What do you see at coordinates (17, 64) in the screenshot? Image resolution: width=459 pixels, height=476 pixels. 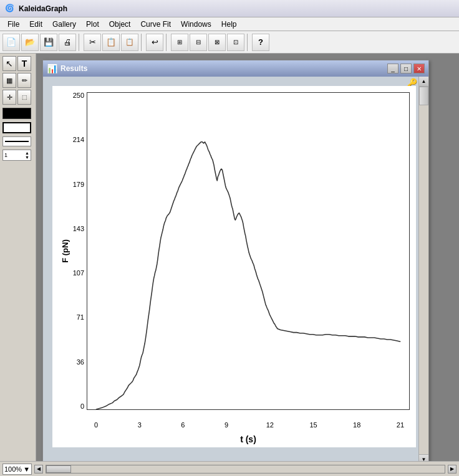 I see `tool-pair-1: ↖ T` at bounding box center [17, 64].